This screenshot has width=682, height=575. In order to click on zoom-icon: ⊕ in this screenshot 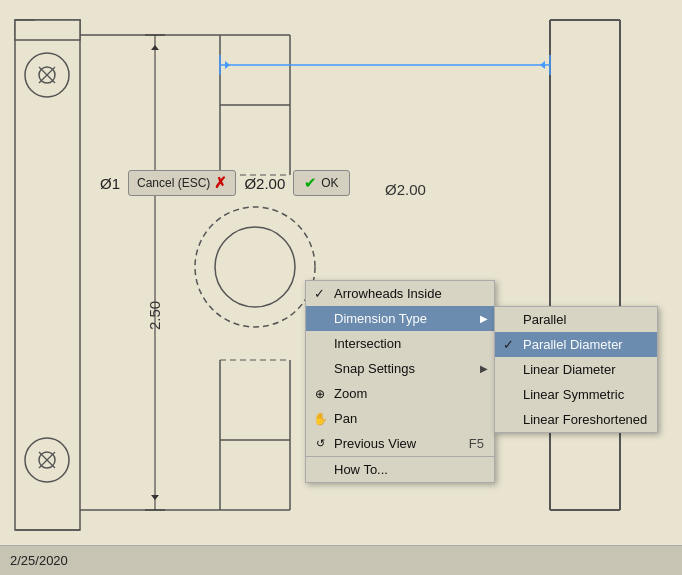, I will do `click(320, 394)`.